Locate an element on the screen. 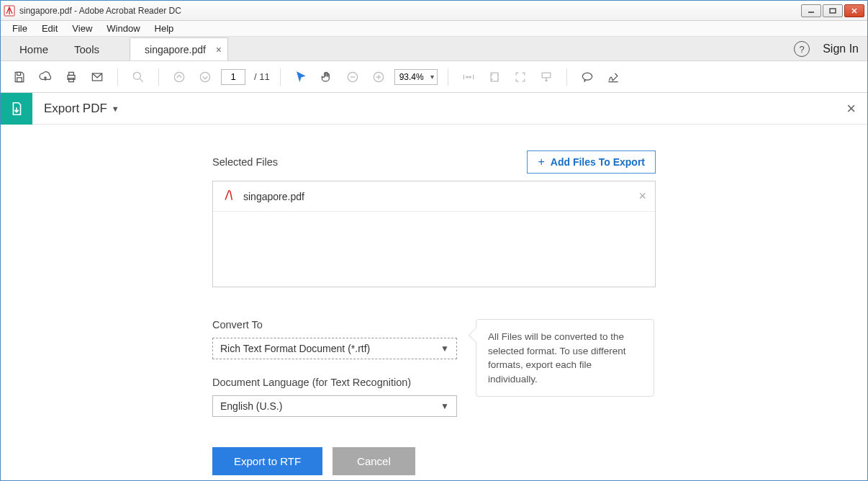  tab-tools: Tools is located at coordinates (86, 49).